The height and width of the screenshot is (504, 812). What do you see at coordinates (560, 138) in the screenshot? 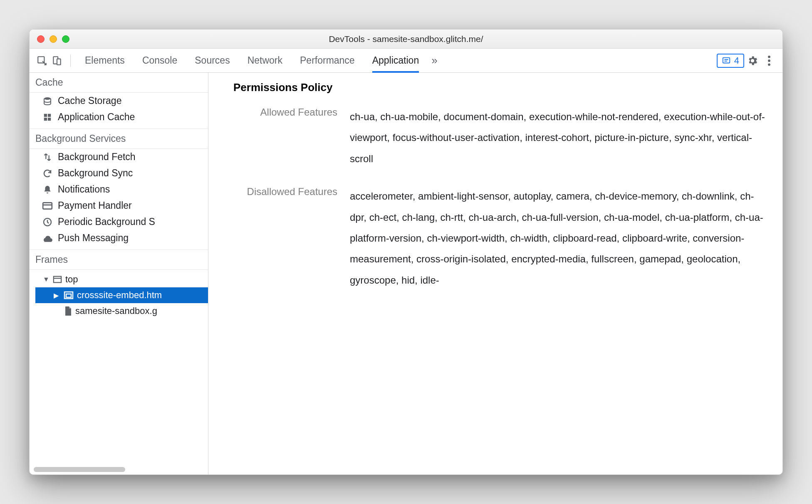
I see `allowed-features-value: ch-ua, ch-ua-mobile, document-domain, ex…` at bounding box center [560, 138].